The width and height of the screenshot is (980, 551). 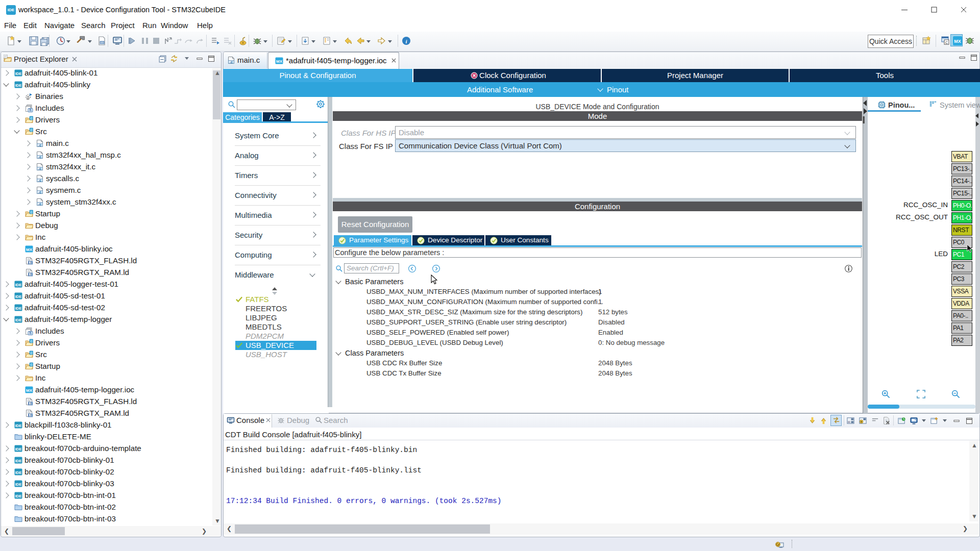 What do you see at coordinates (958, 41) in the screenshot?
I see `svg-text: MX` at bounding box center [958, 41].